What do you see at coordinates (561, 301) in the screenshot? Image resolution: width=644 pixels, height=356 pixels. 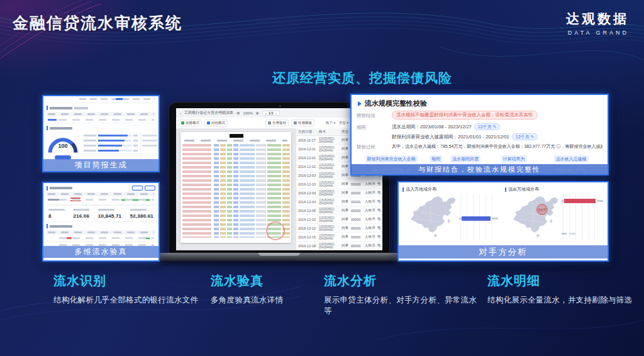 I see `feature-desc: 结构化展示全量流水，并支持剔除与筛选` at bounding box center [561, 301].